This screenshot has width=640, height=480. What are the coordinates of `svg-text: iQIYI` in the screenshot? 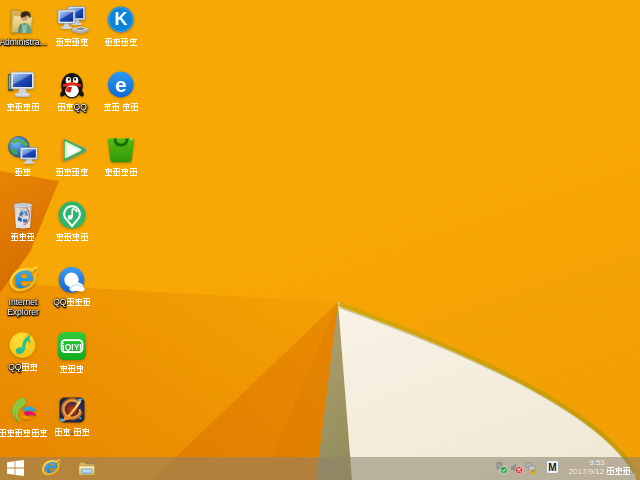 It's located at (72, 347).